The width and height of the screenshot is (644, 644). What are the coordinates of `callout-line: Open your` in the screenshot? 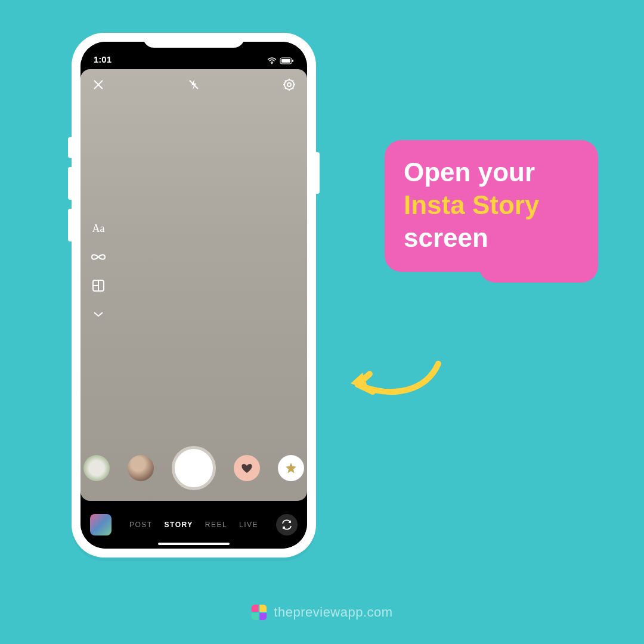 It's located at (491, 172).